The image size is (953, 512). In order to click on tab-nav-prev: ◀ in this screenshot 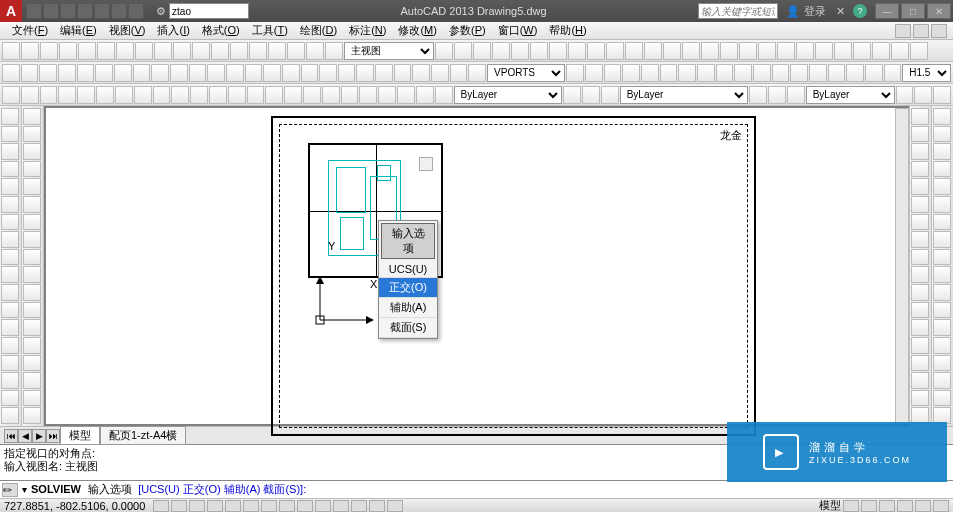, I will do `click(25, 436)`.